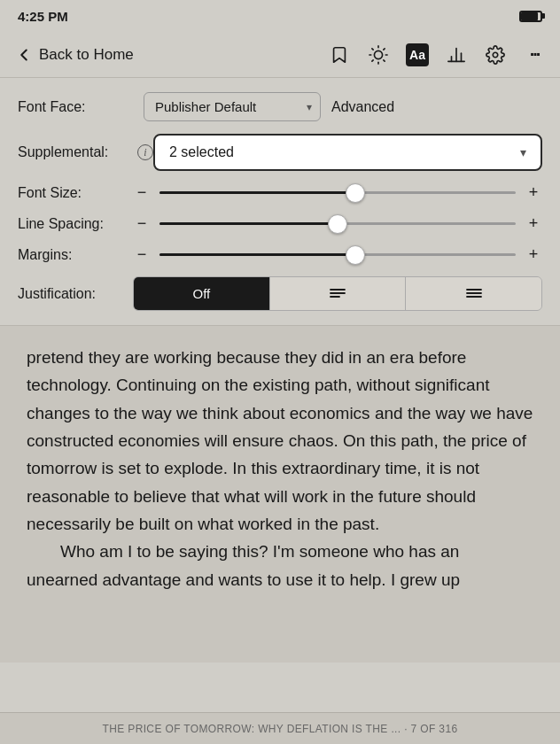 This screenshot has width=560, height=744. What do you see at coordinates (142, 193) in the screenshot?
I see `font-size-decrease-button: −` at bounding box center [142, 193].